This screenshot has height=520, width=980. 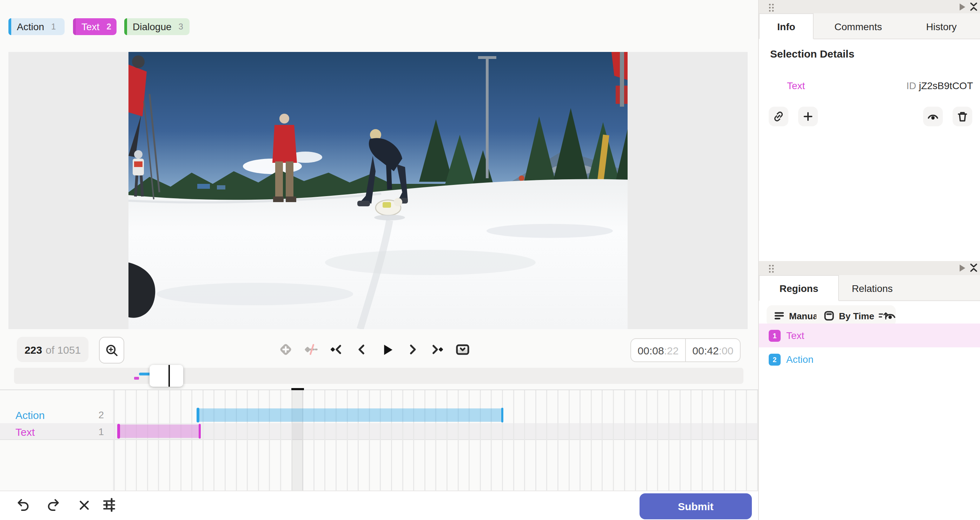 What do you see at coordinates (933, 116) in the screenshot?
I see `hide-region-button` at bounding box center [933, 116].